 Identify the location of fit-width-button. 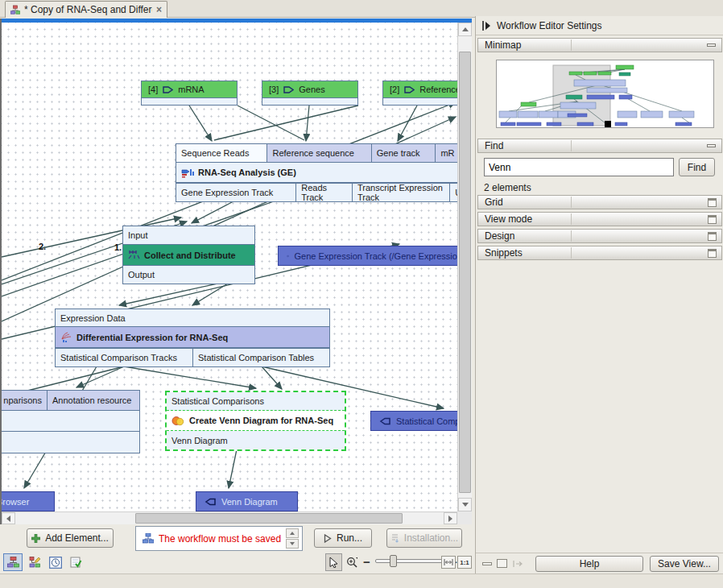
(448, 562).